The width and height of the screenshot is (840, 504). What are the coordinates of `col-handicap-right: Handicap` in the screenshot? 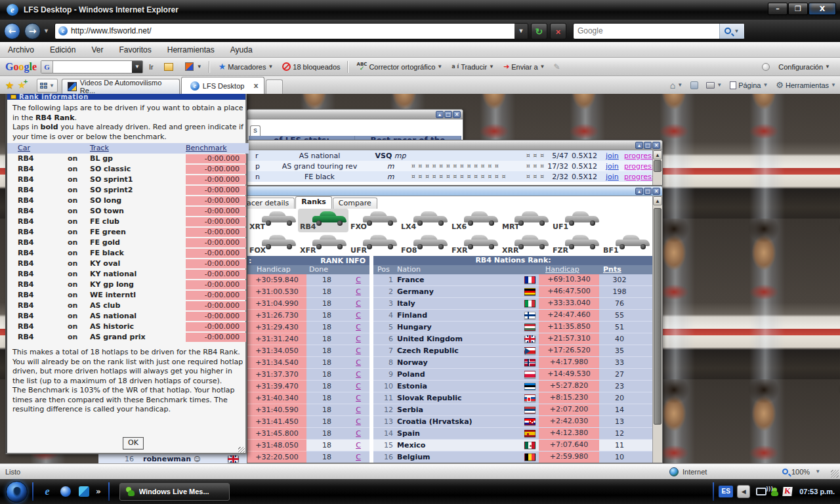 It's located at (562, 269).